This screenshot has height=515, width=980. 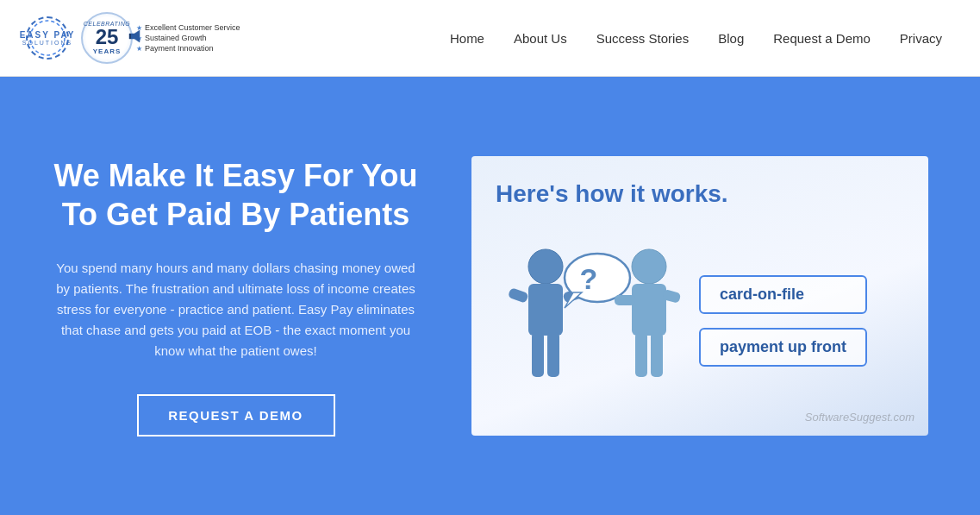 I want to click on years-label: YEARS, so click(x=107, y=52).